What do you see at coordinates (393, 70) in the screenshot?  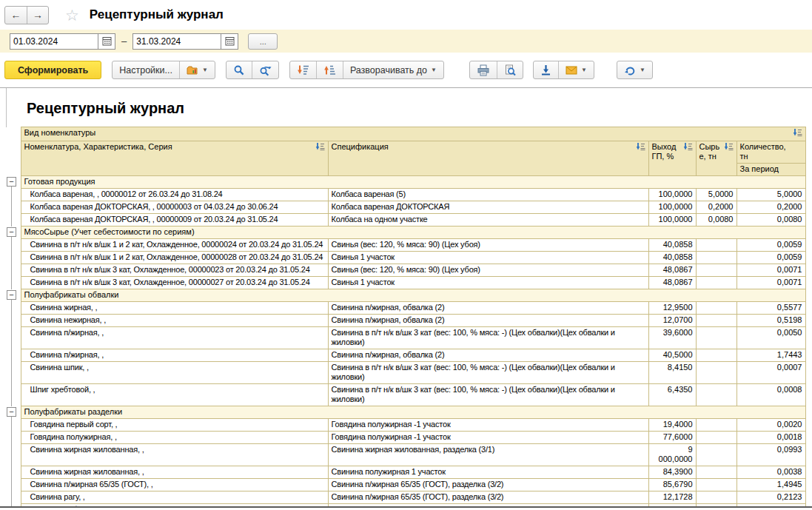 I see `expand-to-button: Разворачивать до ▼` at bounding box center [393, 70].